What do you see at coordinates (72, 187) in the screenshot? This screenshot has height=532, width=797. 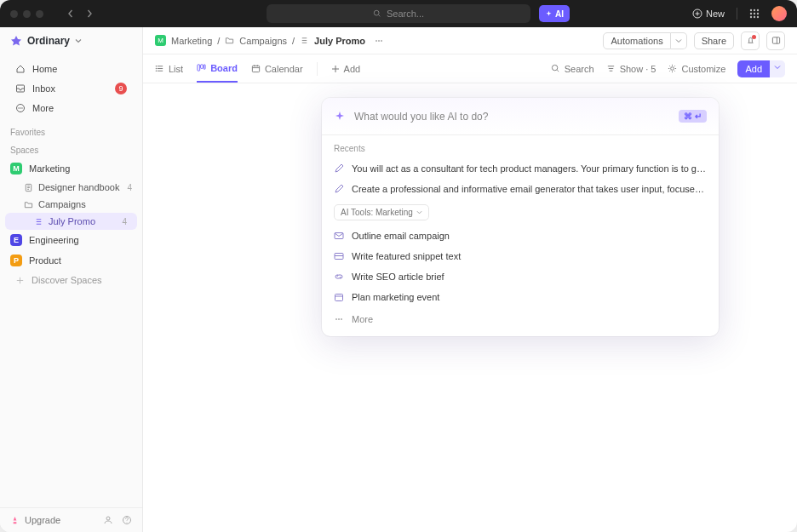 I see `tree-designer-handbook: Designer handbook 4` at bounding box center [72, 187].